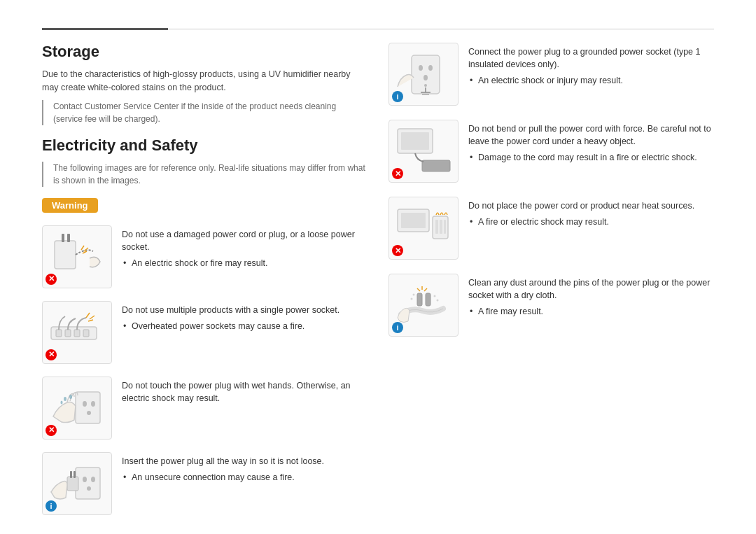 The width and height of the screenshot is (756, 534). What do you see at coordinates (51, 355) in the screenshot?
I see `badge-no-2: ✕` at bounding box center [51, 355].